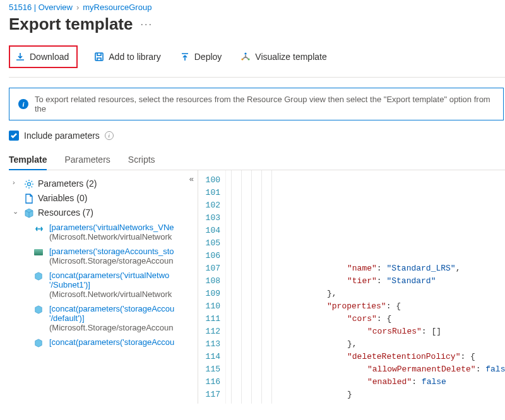 This screenshot has width=505, height=420. Describe the element at coordinates (264, 104) in the screenshot. I see `info-banner-text: To export related resources, select the …` at that location.